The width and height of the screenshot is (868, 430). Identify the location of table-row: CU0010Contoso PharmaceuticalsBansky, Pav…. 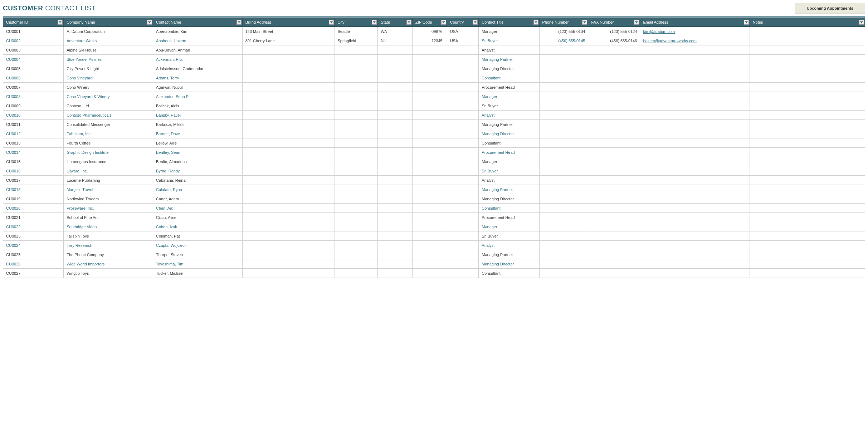
(434, 115).